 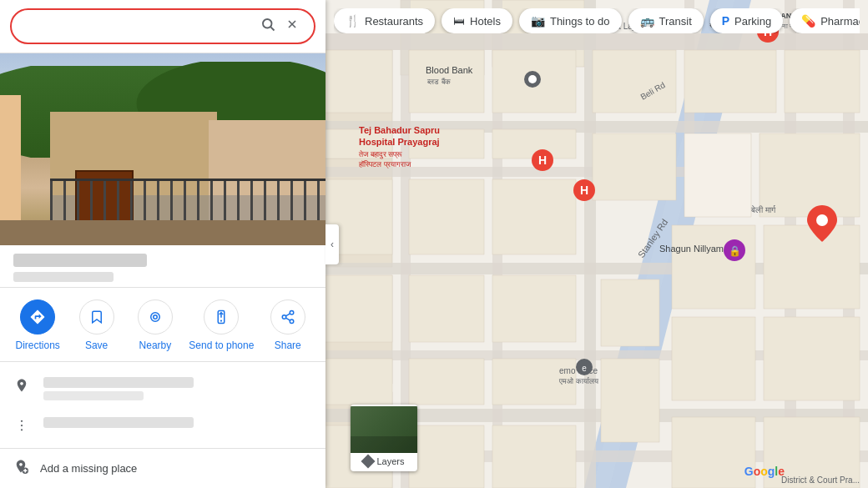 I want to click on svg-text: Tej Bahadur Sapru, so click(x=399, y=130).